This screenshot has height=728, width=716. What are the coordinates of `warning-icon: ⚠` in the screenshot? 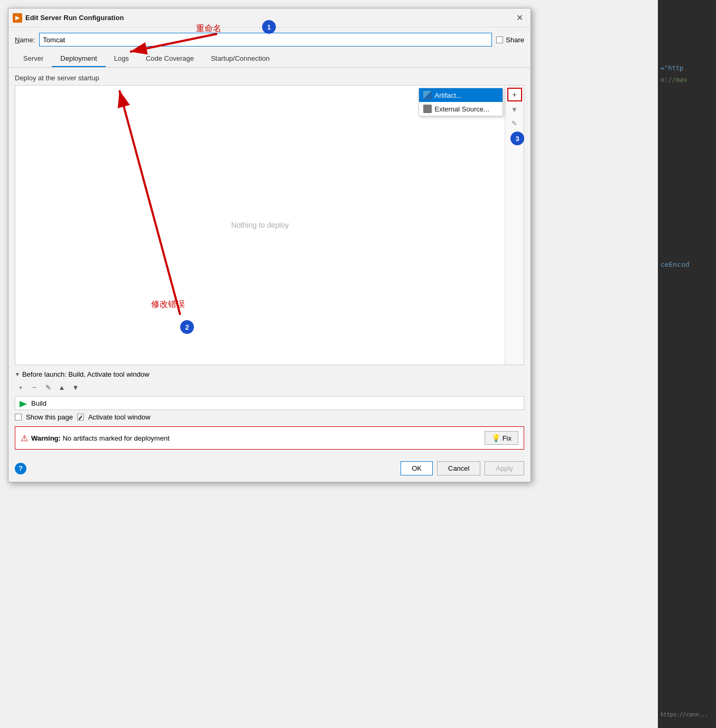 It's located at (24, 438).